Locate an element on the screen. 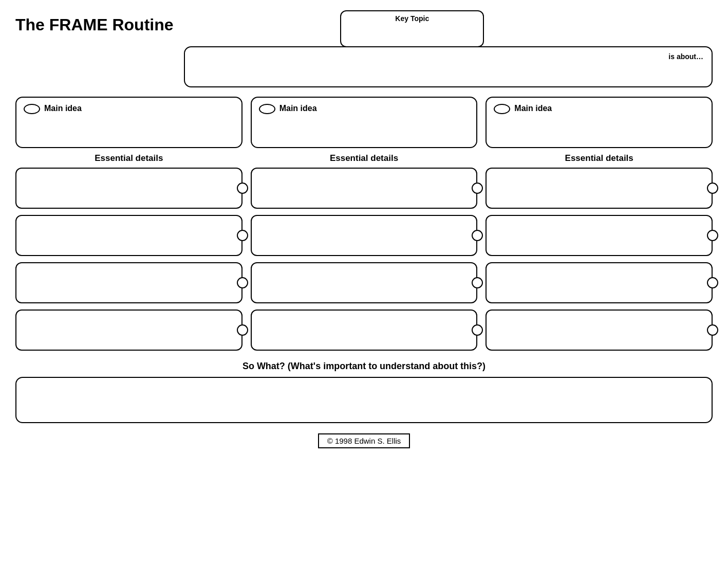 This screenshot has height=582, width=728. so-what-label: So What? (What's important to understand… is located at coordinates (364, 366).